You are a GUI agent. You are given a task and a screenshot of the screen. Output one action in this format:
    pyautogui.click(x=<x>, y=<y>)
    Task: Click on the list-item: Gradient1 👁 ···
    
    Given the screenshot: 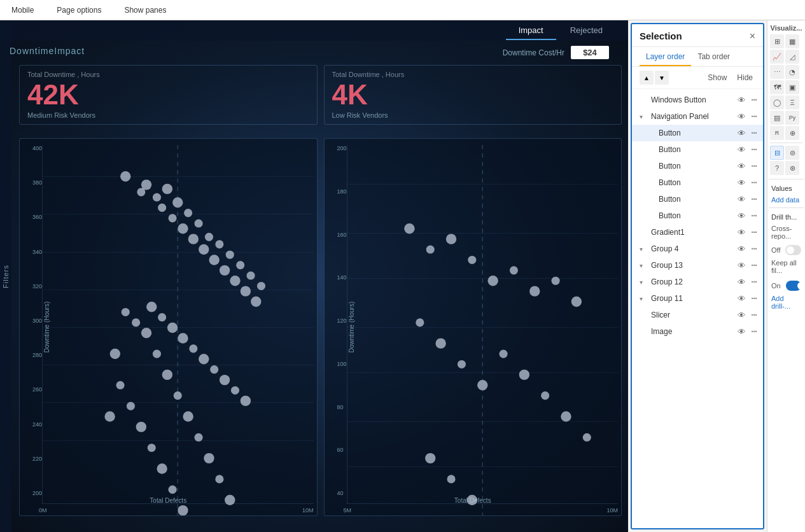 What is the action you would take?
    pyautogui.click(x=697, y=232)
    